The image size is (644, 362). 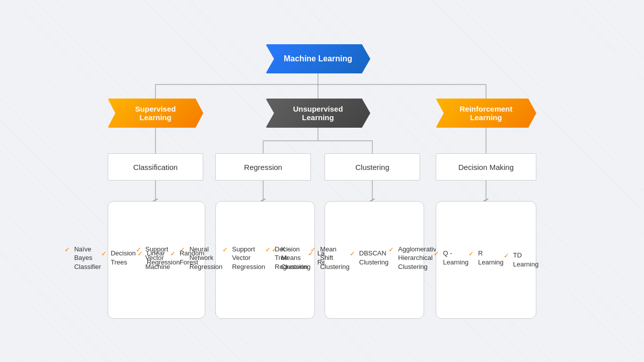 I want to click on supervised-learning-node: SupervisedLearning, so click(x=155, y=113).